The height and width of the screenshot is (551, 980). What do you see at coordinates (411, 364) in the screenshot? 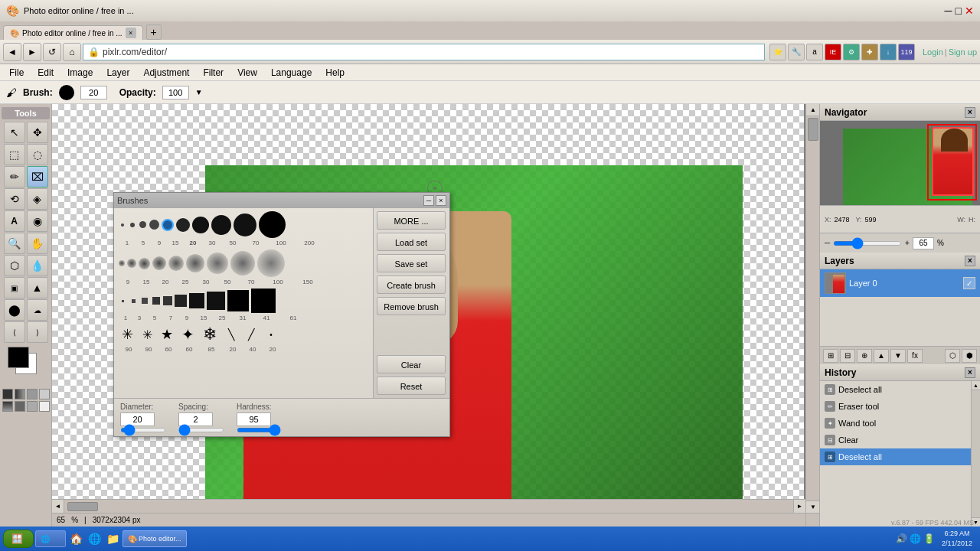
I see `clear-btn: Clear` at bounding box center [411, 364].